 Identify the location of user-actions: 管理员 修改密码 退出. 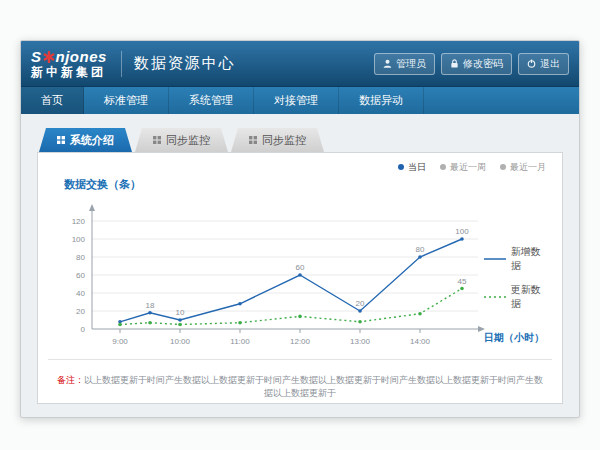
(472, 64).